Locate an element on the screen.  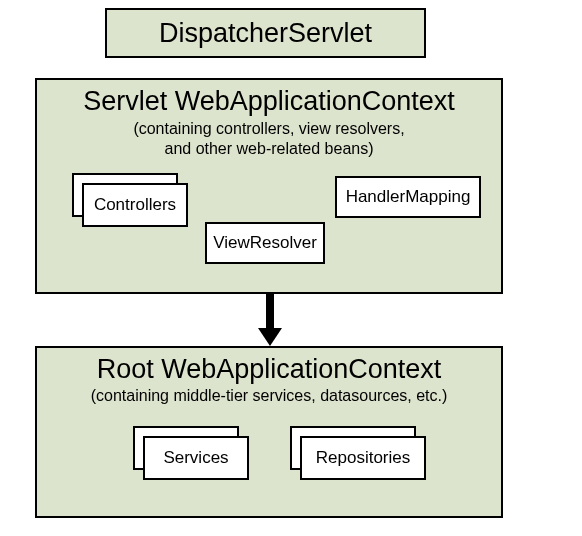
arrow-down-icon is located at coordinates (270, 320).